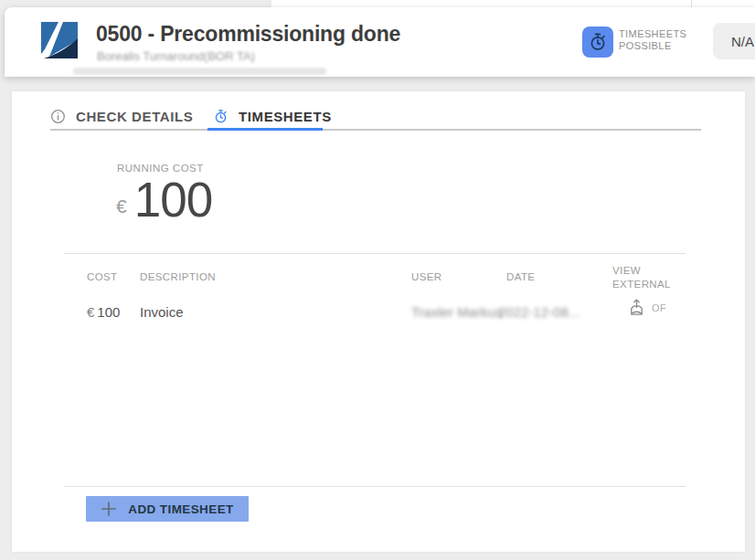  What do you see at coordinates (175, 57) in the screenshot?
I see `page-subtitle: Borealis Turnaround(BOR TA)` at bounding box center [175, 57].